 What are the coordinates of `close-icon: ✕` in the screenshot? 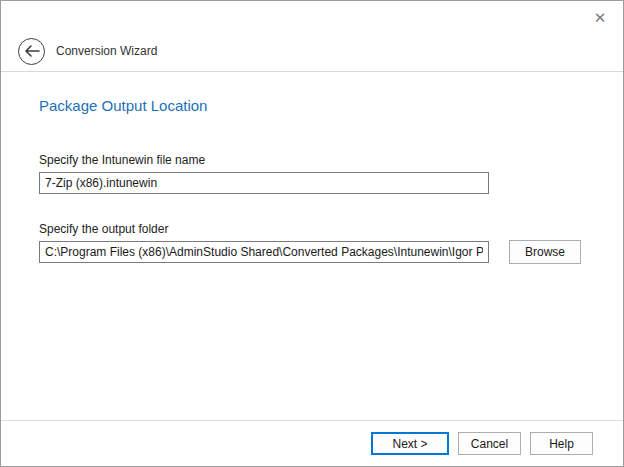 It's located at (600, 18).